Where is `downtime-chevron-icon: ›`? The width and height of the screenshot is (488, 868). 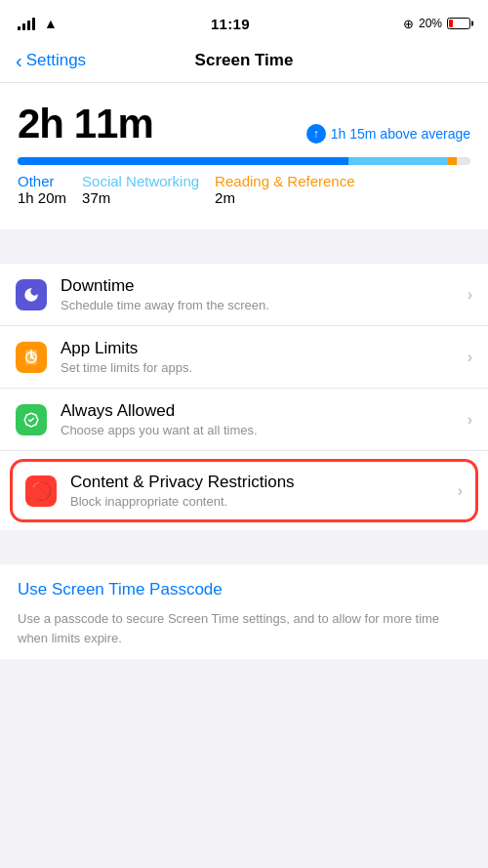 downtime-chevron-icon: › is located at coordinates (470, 295).